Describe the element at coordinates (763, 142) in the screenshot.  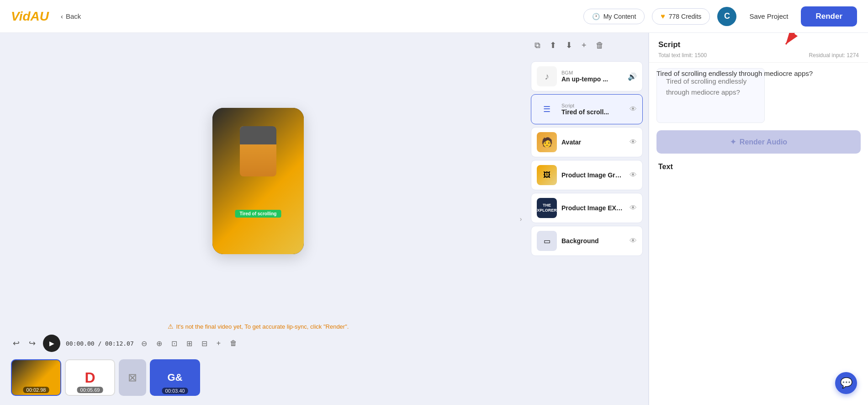
I see `render-audio-label: Render Audio` at that location.